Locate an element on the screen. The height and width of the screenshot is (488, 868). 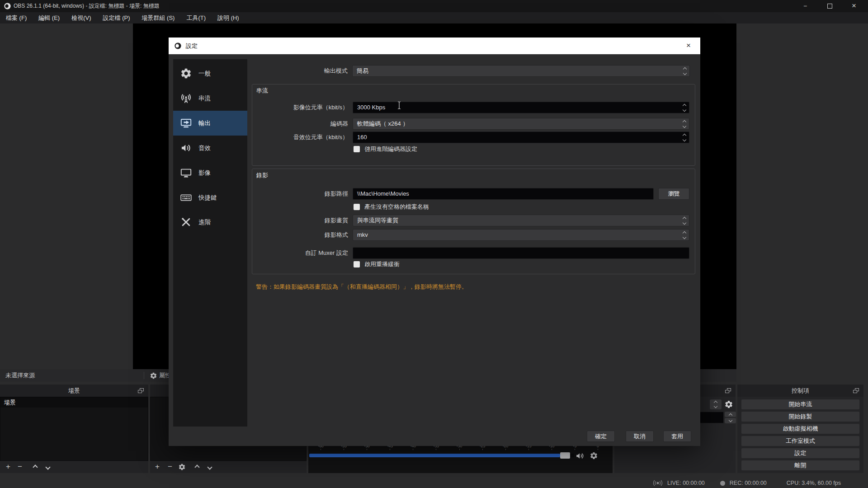
duration-step-up is located at coordinates (731, 414).